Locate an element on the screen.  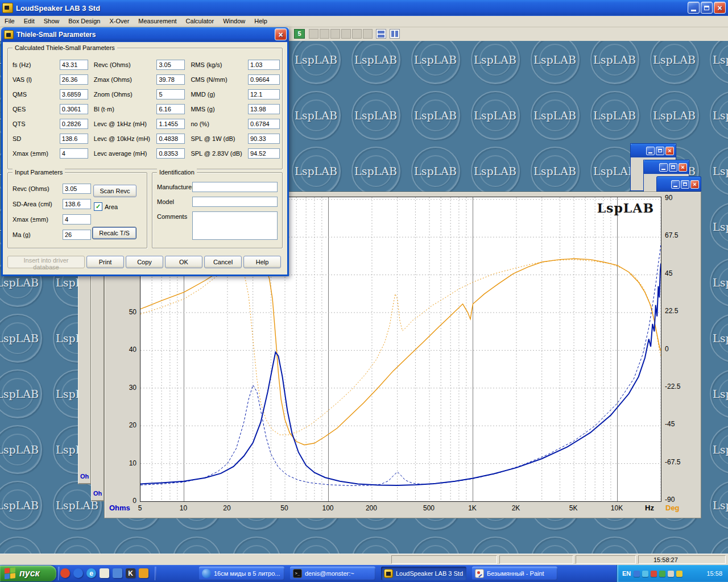
input-label-xmax-mm: Xmax (±mm) is located at coordinates (31, 219).